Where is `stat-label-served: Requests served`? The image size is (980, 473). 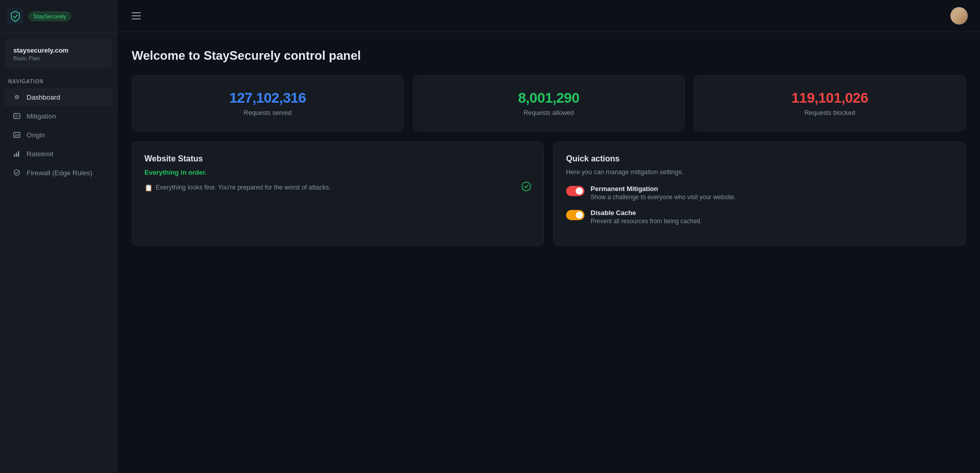
stat-label-served: Requests served is located at coordinates (267, 113).